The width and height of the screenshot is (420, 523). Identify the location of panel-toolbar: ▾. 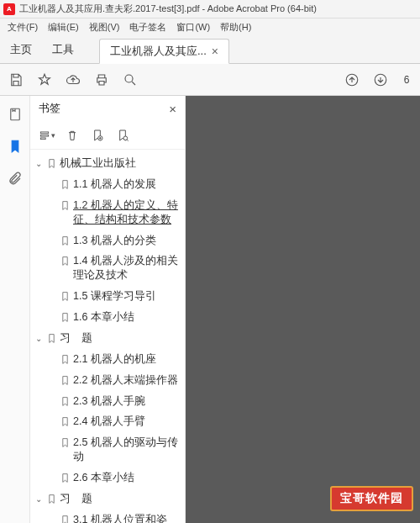
(108, 135).